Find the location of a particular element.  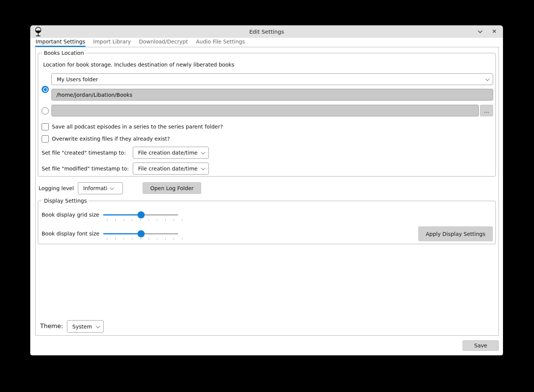

grid-size-ticks is located at coordinates (145, 220).